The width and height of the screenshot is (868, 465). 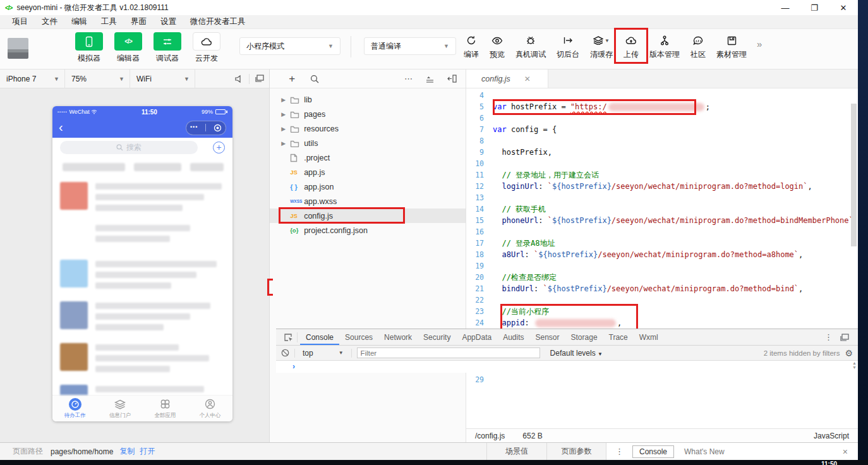 What do you see at coordinates (128, 48) in the screenshot?
I see `toolbar-编辑器-button: </>编辑器` at bounding box center [128, 48].